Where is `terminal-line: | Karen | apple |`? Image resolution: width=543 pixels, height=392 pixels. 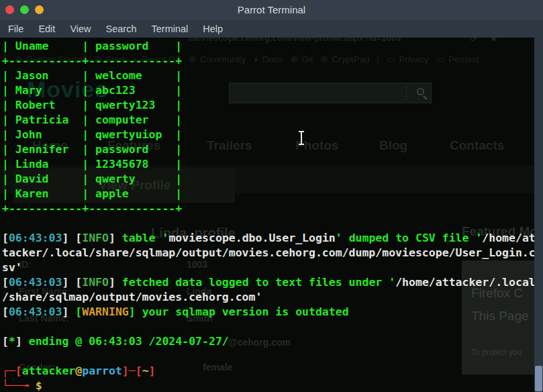 terminal-line: | Karen | apple | is located at coordinates (270, 194).